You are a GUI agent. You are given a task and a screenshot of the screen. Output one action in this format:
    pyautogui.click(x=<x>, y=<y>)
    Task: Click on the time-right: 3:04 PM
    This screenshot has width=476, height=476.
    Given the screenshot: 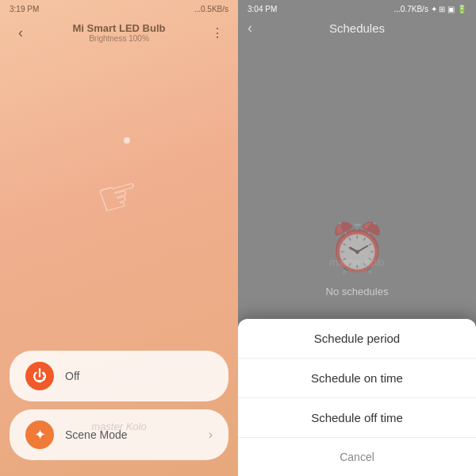 What is the action you would take?
    pyautogui.click(x=262, y=10)
    